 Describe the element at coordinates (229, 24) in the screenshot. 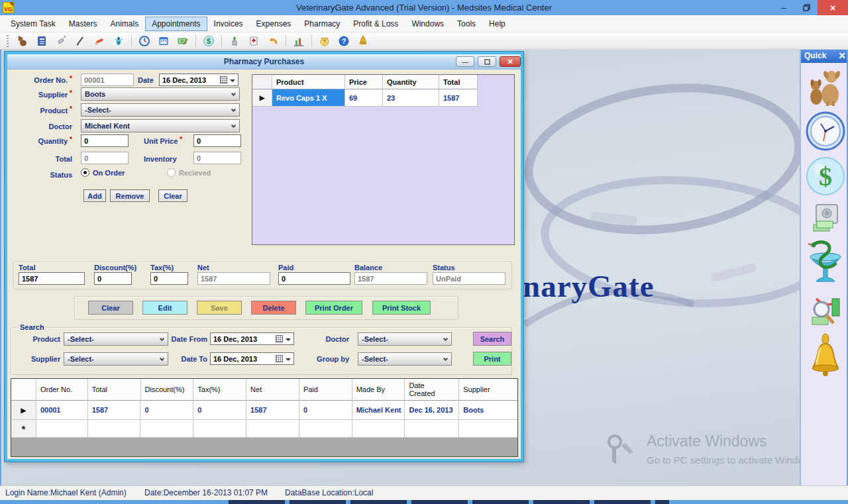

I see `menu-invoices: Invoices` at that location.